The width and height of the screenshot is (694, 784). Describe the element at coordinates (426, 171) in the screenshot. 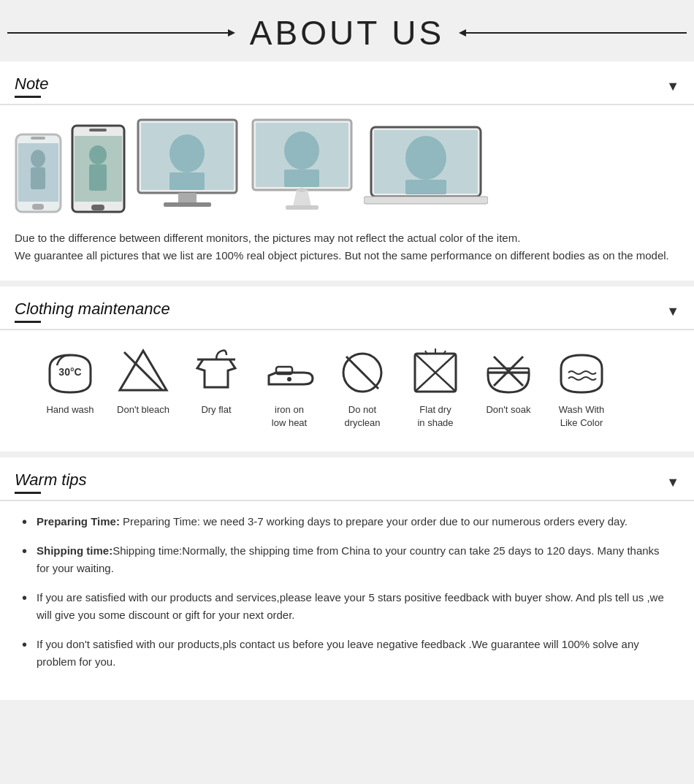

I see `device-laptop` at that location.